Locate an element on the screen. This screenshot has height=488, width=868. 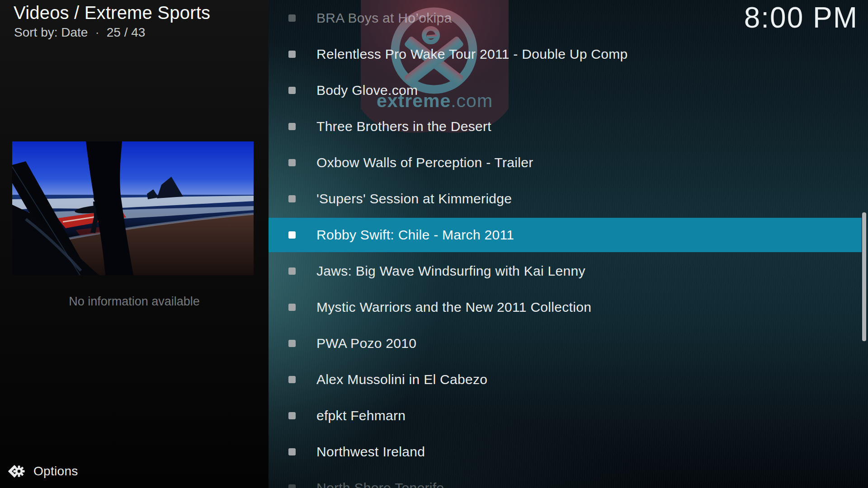
list-item-label: Body Glove.com is located at coordinates (367, 90).